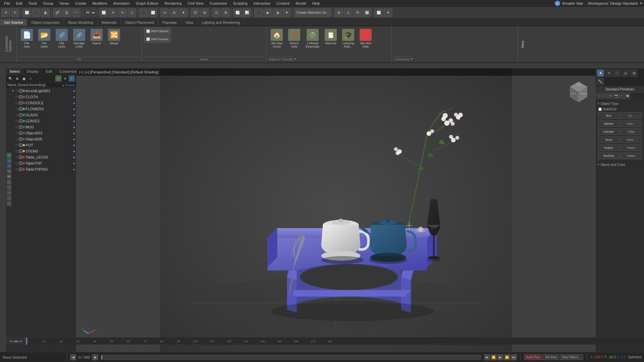 The image size is (644, 362). Describe the element at coordinates (631, 124) in the screenshot. I see `rp-btn-geosphere: Geo...` at that location.